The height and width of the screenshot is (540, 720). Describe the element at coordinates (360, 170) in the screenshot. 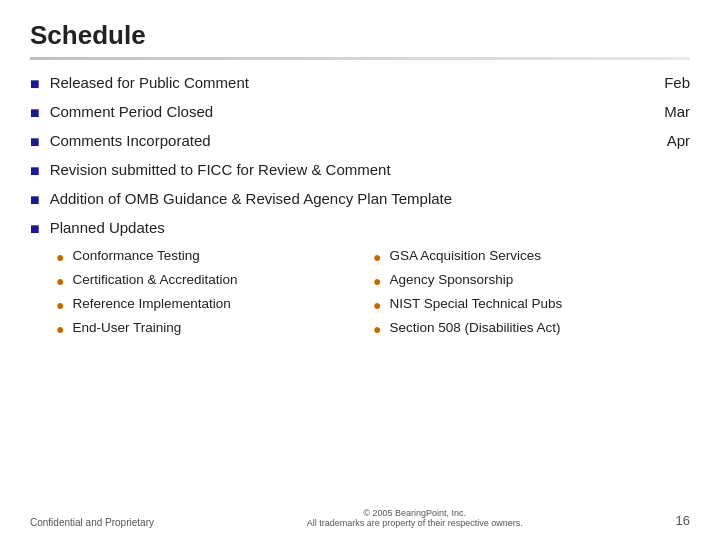

I see `list-item-revision: ■ Revision submitted to FICC for Review …` at that location.